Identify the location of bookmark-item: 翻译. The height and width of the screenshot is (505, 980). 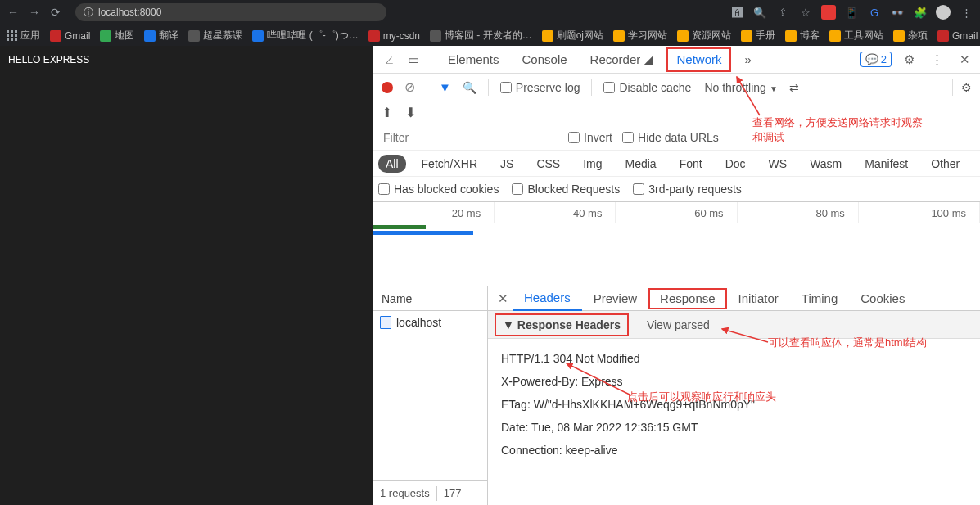
(161, 36).